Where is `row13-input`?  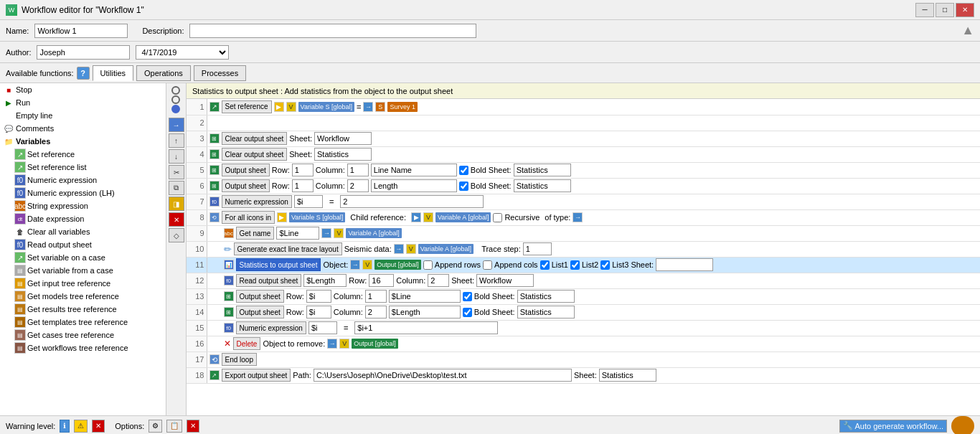 row13-input is located at coordinates (319, 296).